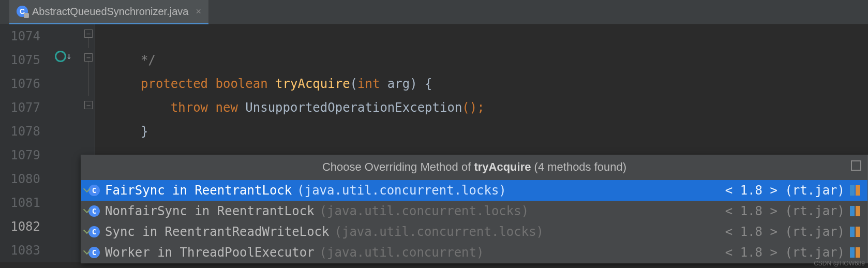 Image resolution: width=868 pixels, height=268 pixels. I want to click on punct: ();, so click(473, 108).